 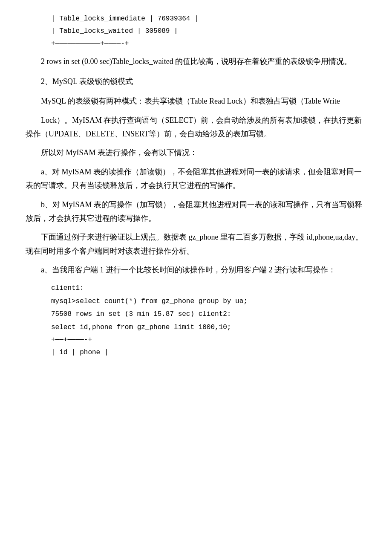 What do you see at coordinates (196, 211) in the screenshot?
I see `paragraph-write-lock: b、对 MyISAM 表的写操作（加写锁），会阻塞其他进程对同一表的读和写操作，…` at bounding box center [196, 211].